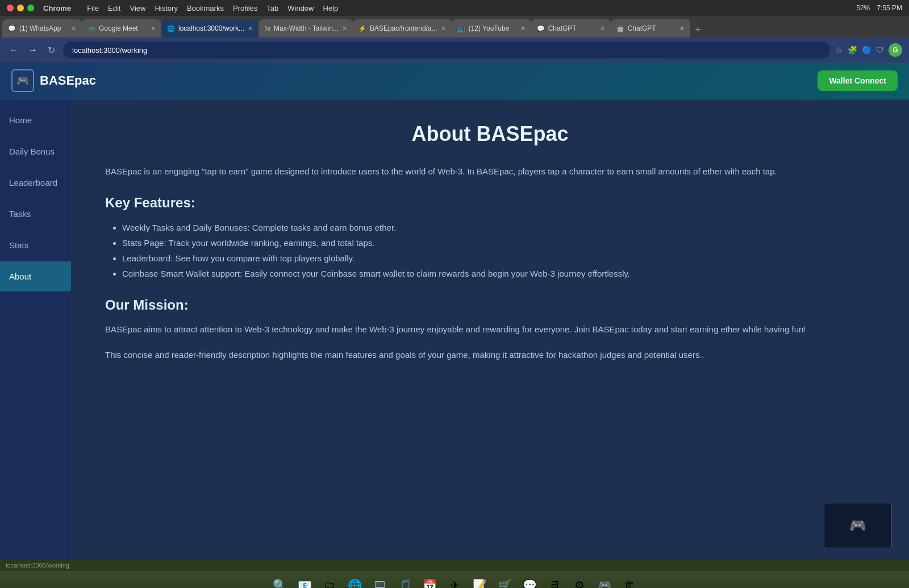 This screenshot has height=588, width=909. What do you see at coordinates (20, 120) in the screenshot?
I see `sidebar-label-home: Home` at bounding box center [20, 120].